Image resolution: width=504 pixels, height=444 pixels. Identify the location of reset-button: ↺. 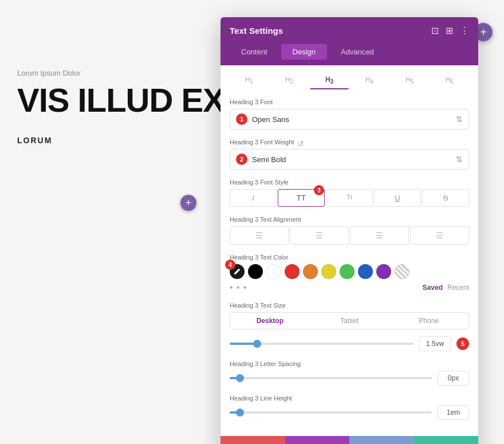
(317, 440).